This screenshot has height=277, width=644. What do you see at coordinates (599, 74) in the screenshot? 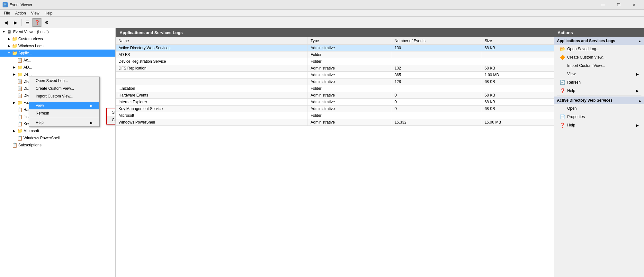
I see `action-view: View ▶` at bounding box center [599, 74].